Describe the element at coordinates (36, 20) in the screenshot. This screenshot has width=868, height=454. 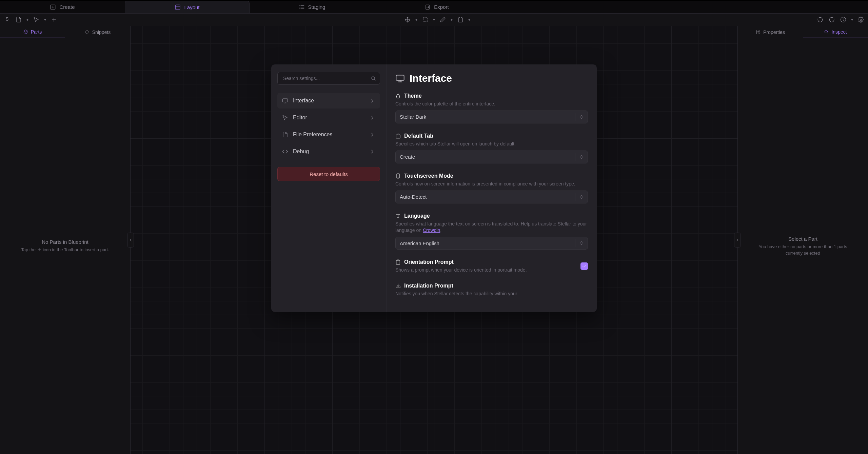
I see `cursor-button` at that location.